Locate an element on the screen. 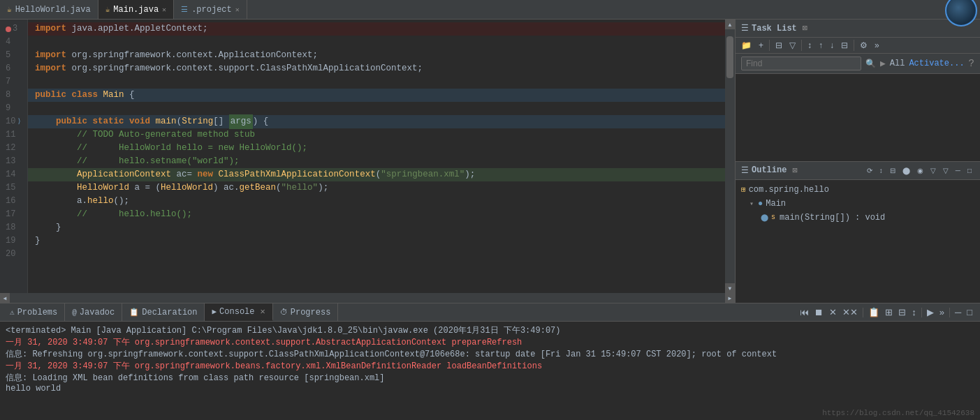  outline-btn3: ⊟ is located at coordinates (893, 170).